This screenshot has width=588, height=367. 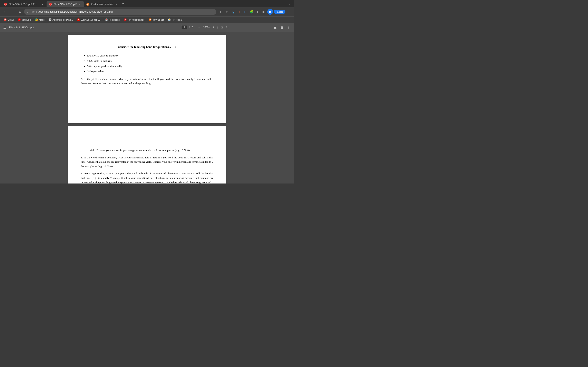 What do you see at coordinates (125, 20) in the screenshot?
I see `rp-knightshade-favicon: R` at bounding box center [125, 20].